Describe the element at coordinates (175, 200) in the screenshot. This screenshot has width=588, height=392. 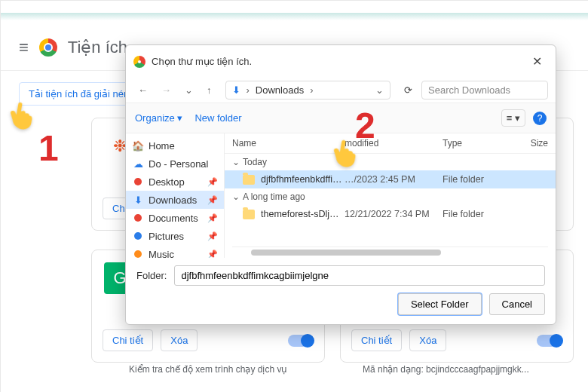
I see `tree-item-downloads: ⬇Downloads📌` at that location.